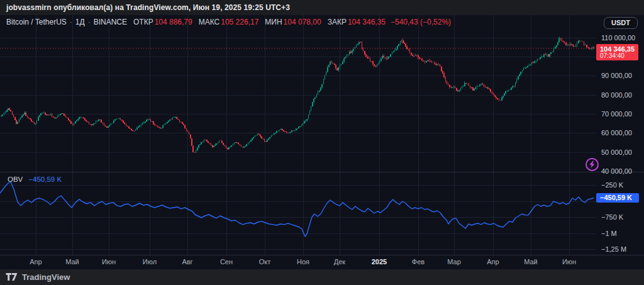 The width and height of the screenshot is (644, 285). What do you see at coordinates (322, 8) in the screenshot?
I see `attribution-bar: jobvassmirn опубликовал(а) на TradingVie…` at bounding box center [322, 8].